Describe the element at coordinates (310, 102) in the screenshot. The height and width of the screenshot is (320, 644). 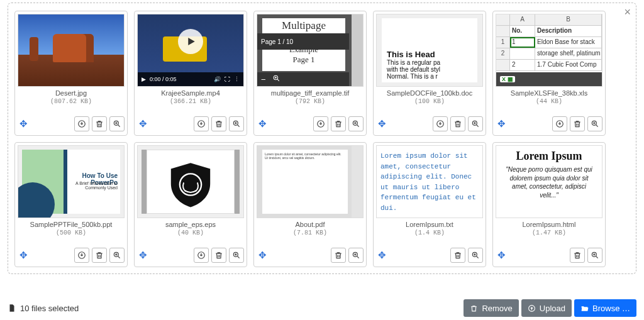
I see `file-size: (792 KB)` at that location.